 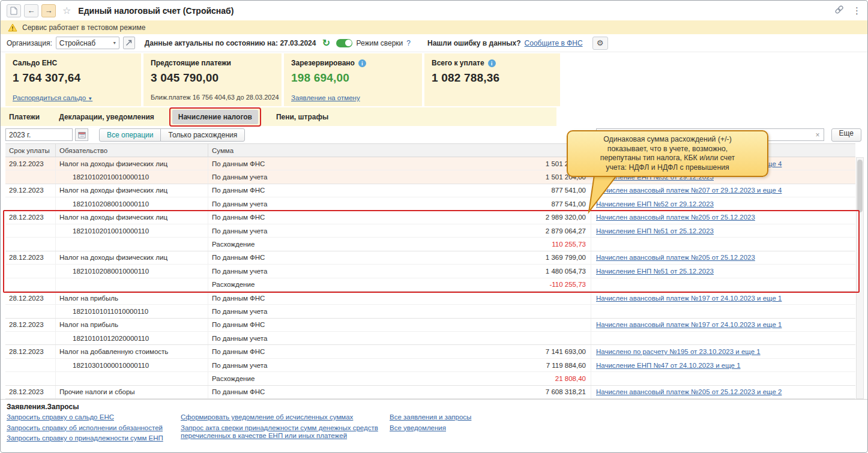 What do you see at coordinates (668, 154) in the screenshot?
I see `callout-text: Одинаковая сумма расхождений (+/-) показ…` at bounding box center [668, 154].